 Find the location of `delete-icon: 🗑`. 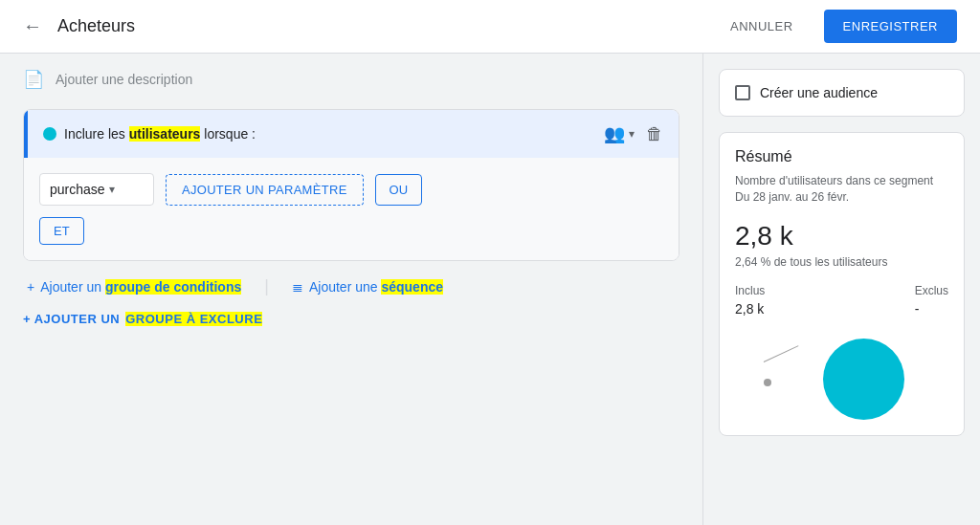

delete-icon: 🗑 is located at coordinates (655, 134).